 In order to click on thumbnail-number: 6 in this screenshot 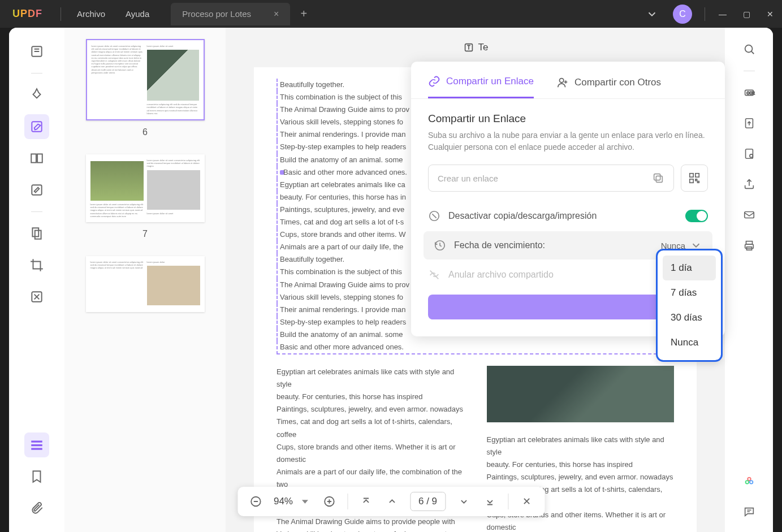, I will do `click(145, 132)`.